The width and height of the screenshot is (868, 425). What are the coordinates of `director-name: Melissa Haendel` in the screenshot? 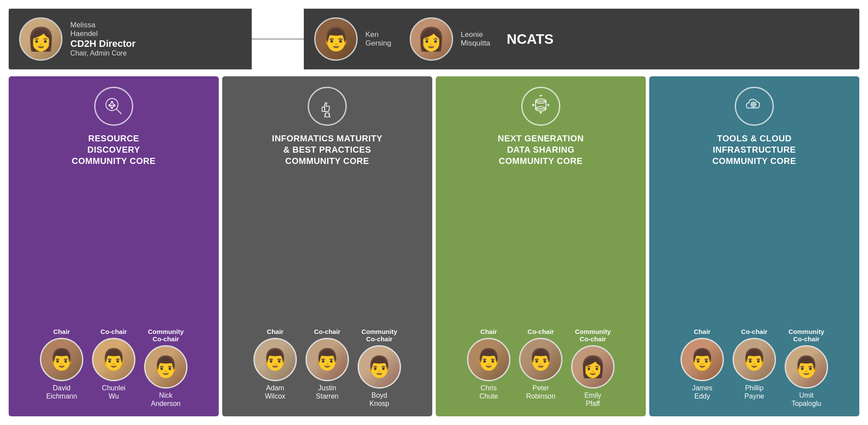 It's located at (103, 29).